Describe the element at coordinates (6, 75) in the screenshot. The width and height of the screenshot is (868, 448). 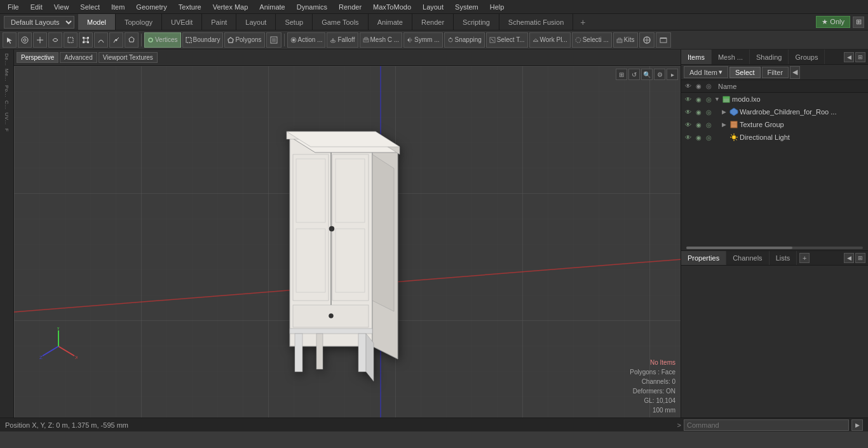
I see `sidebar-item-me: Me...` at that location.